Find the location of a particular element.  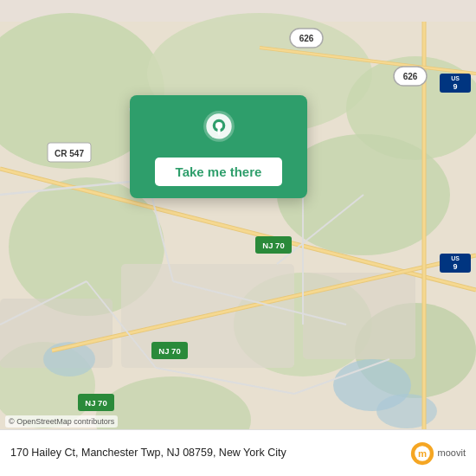

map-pin-icon is located at coordinates (219, 130).